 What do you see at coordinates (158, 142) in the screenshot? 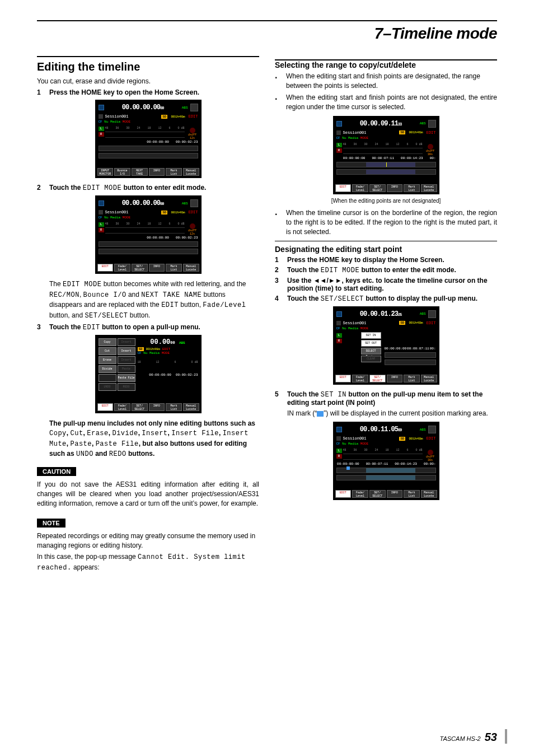
I see `time-1: 00:00:00:00` at bounding box center [158, 142].